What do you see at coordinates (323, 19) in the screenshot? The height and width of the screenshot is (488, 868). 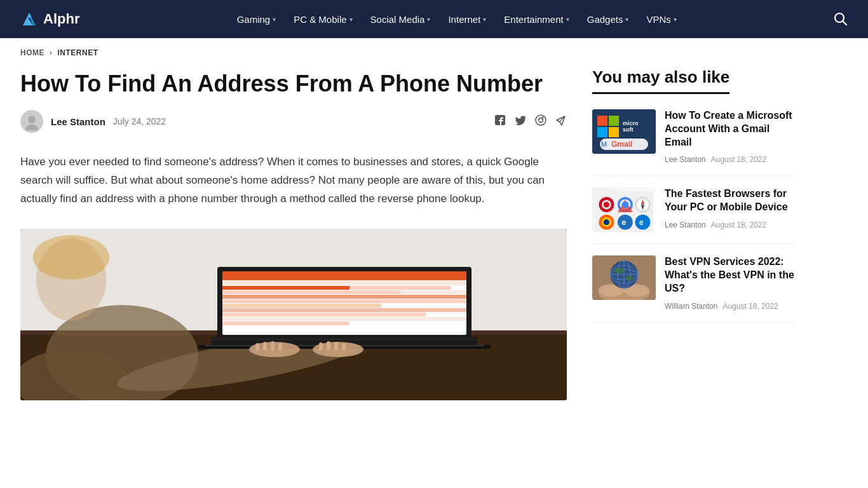 I see `nav-pc-mobile: PC & Mobile ▾` at bounding box center [323, 19].